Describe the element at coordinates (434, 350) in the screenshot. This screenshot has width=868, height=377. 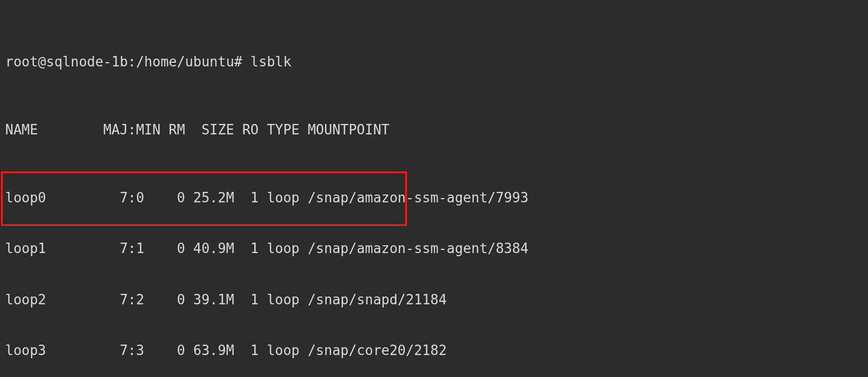
I see `lsblk-row: loop3 7:3 0 63.9M 1 loop /snap/core20/21…` at that location.